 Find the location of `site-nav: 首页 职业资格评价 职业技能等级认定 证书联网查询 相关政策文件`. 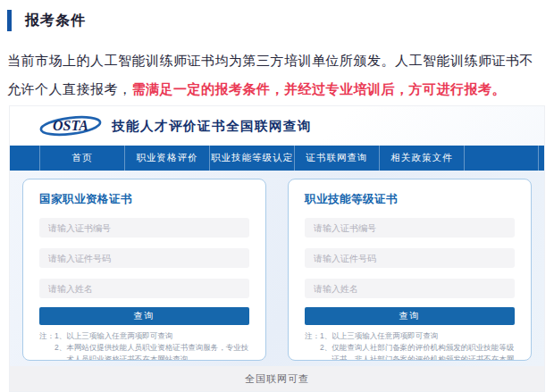

site-nav: 首页 职业资格评价 职业技能等级认定 证书联网查询 相关政策文件 is located at coordinates (277, 158).